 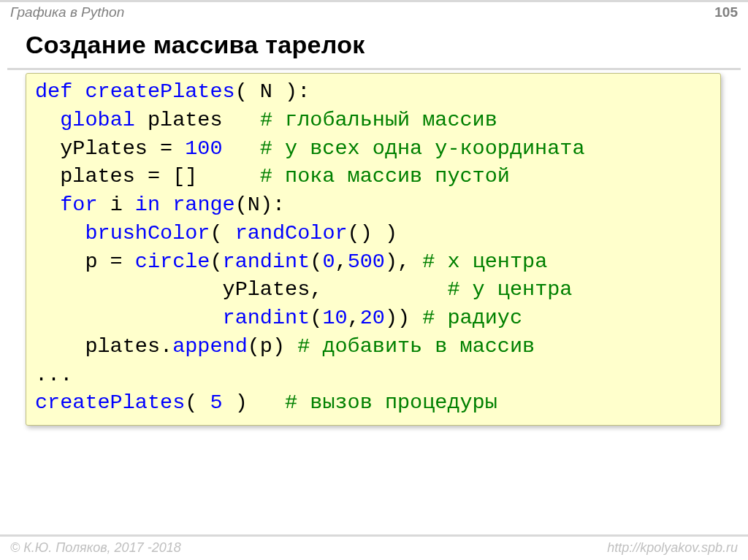 I want to click on code-text: (p), so click(x=272, y=346).